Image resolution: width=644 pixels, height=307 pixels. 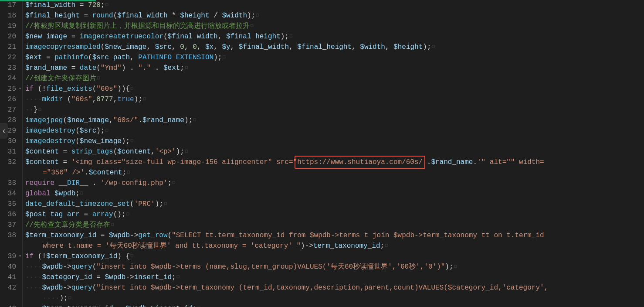 What do you see at coordinates (333, 305) in the screenshot?
I see `code-line: ····$term_taxonomy_id = $wpdb->insert_id…` at bounding box center [333, 305].